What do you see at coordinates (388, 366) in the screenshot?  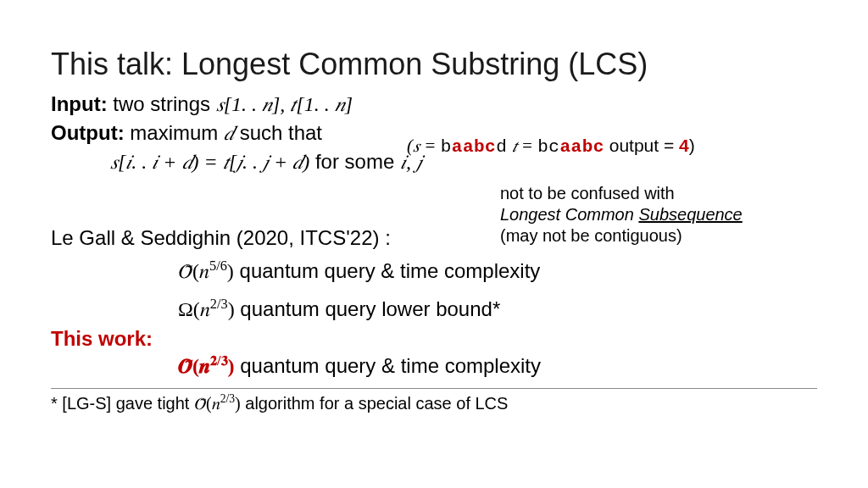 I see `comp3-text: quantum query & time complexity` at bounding box center [388, 366].